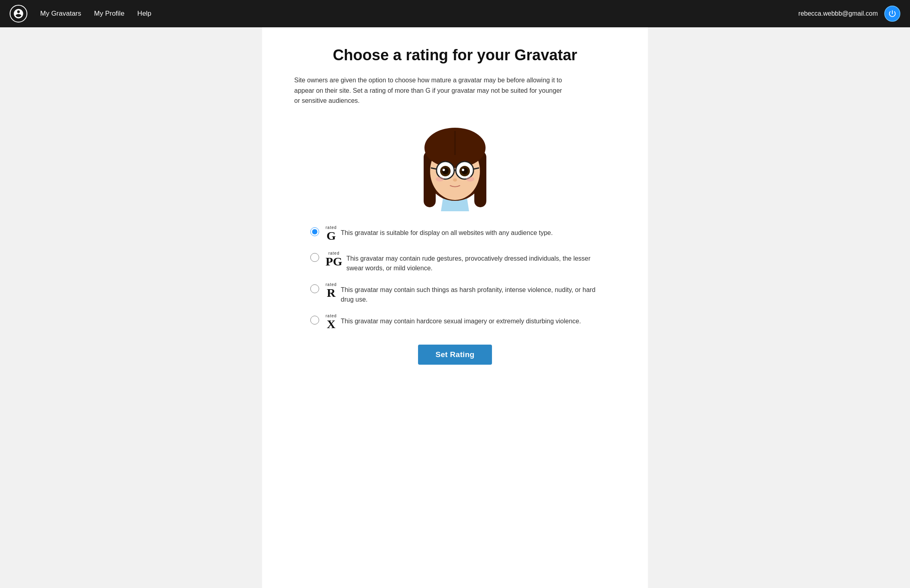 The height and width of the screenshot is (588, 910). What do you see at coordinates (463, 262) in the screenshot?
I see `rating-pg-label: rated PG This gravatar may contain rude …` at bounding box center [463, 262].